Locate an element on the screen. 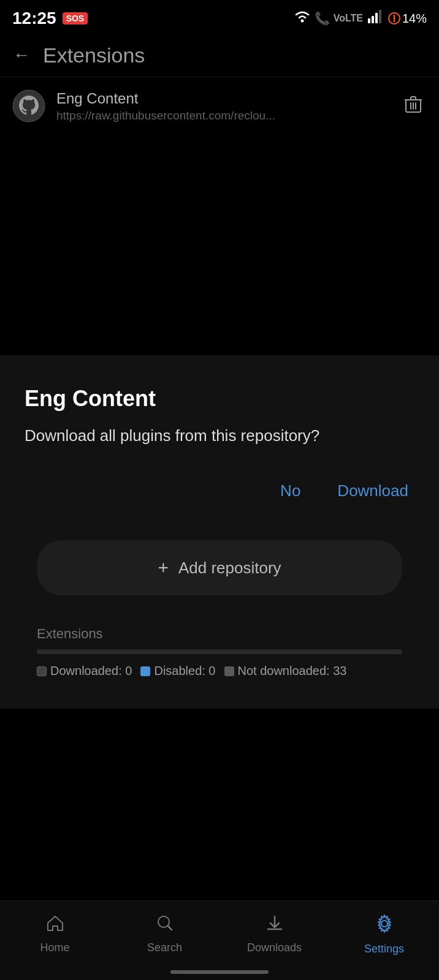 The width and height of the screenshot is (439, 980). search-icon is located at coordinates (165, 925).